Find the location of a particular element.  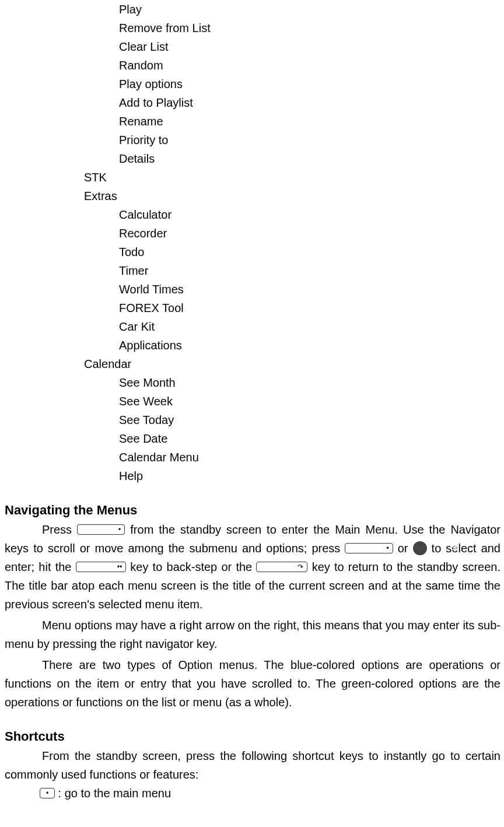

menu-item: Calendar Menu is located at coordinates (252, 457).